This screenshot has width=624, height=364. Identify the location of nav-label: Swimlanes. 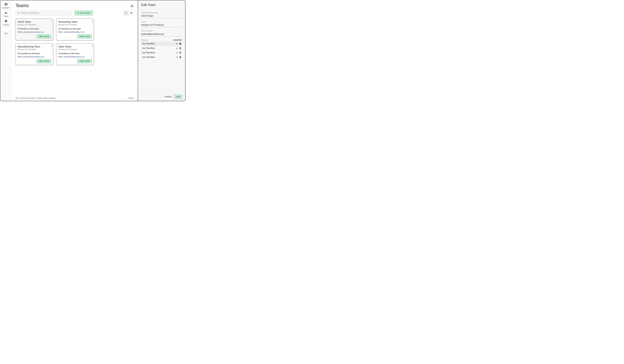
(6, 8).